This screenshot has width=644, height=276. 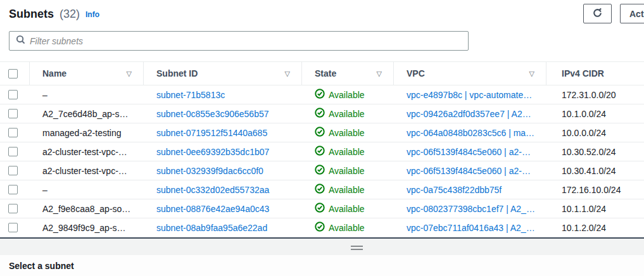 What do you see at coordinates (177, 73) in the screenshot?
I see `column-label: Subnet ID` at bounding box center [177, 73].